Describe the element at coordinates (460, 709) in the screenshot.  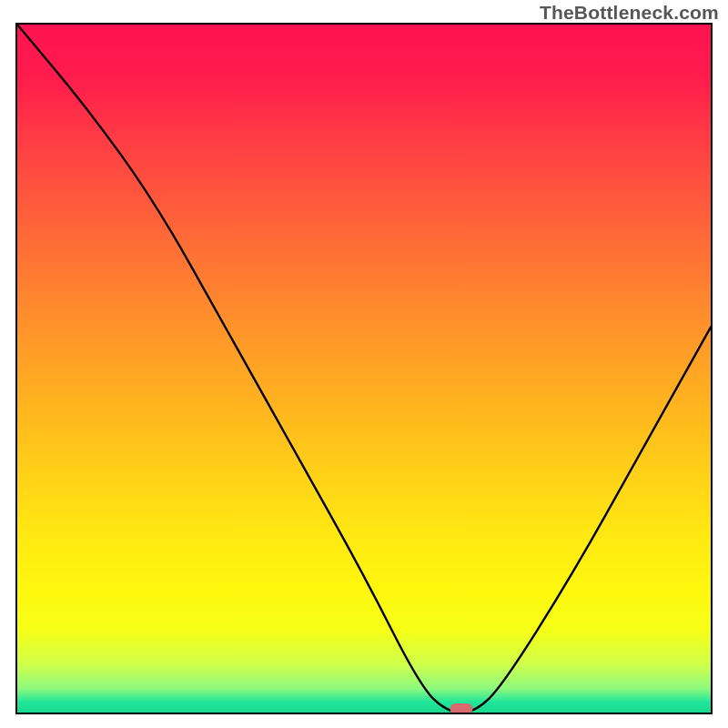
I see `optimal-point-marker` at that location.